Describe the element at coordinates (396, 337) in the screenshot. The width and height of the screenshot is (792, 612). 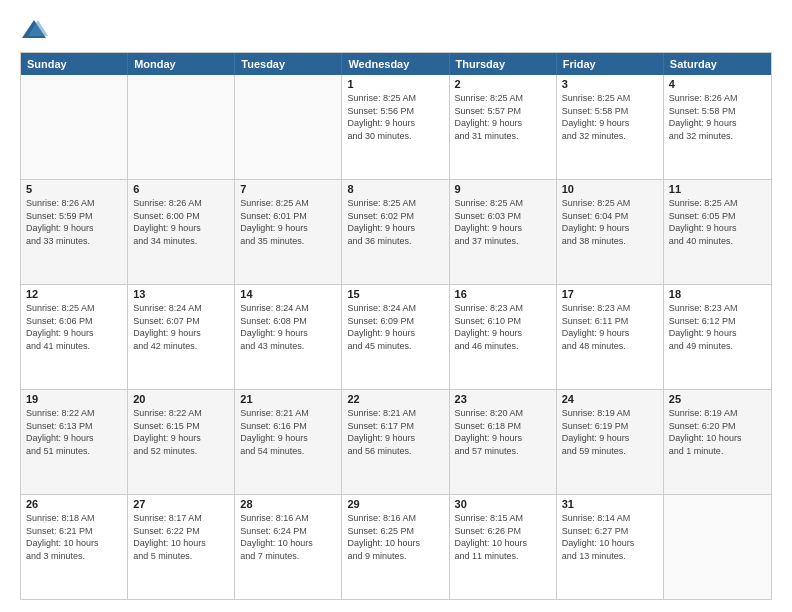
I see `day-cell-15: 15Sunrise: 8:24 AM Sunset: 6:09 PM Dayli…` at that location.